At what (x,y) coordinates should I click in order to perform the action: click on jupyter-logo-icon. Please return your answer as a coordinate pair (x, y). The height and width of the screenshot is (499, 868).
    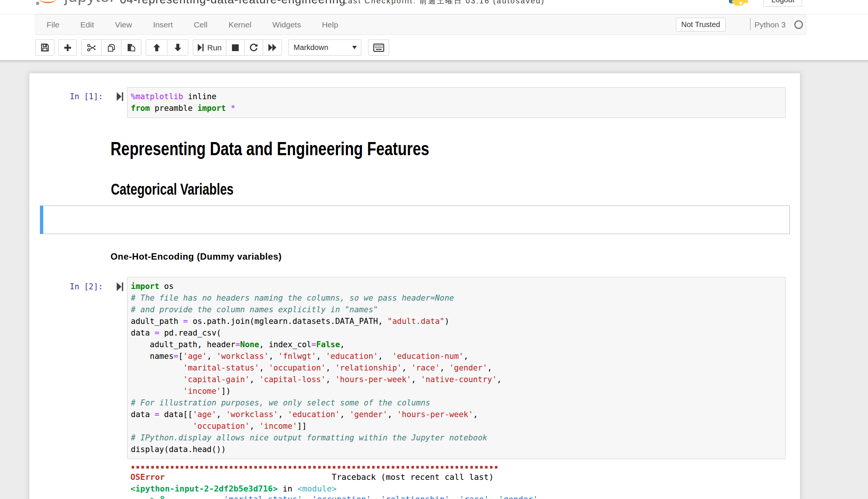
    Looking at the image, I should click on (47, 3).